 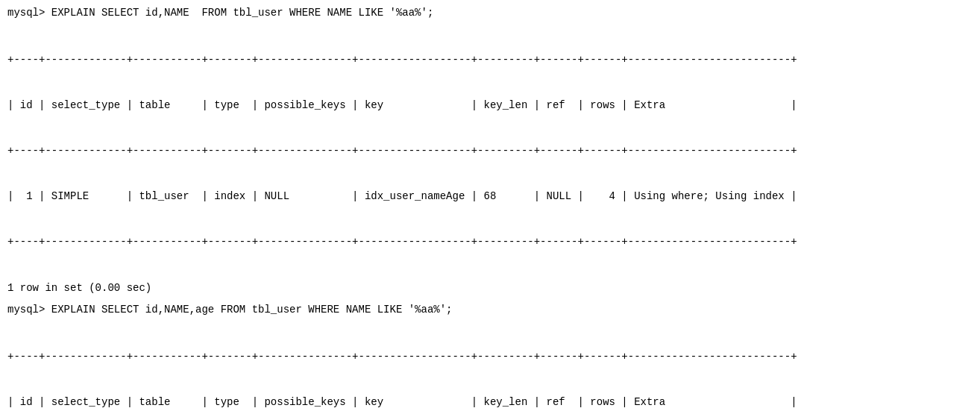 What do you see at coordinates (490, 402) in the screenshot?
I see `header-2: | id | select_type | table | type | poss…` at bounding box center [490, 402].